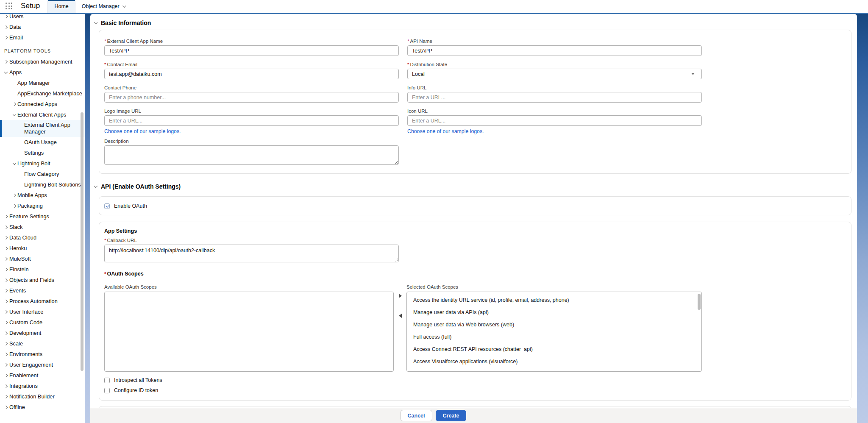  Describe the element at coordinates (42, 333) in the screenshot. I see `sidebar-item-development: Development` at that location.